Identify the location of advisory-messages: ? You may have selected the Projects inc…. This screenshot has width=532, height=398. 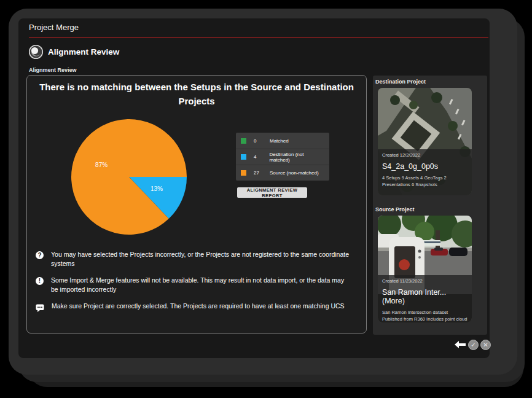
(194, 286).